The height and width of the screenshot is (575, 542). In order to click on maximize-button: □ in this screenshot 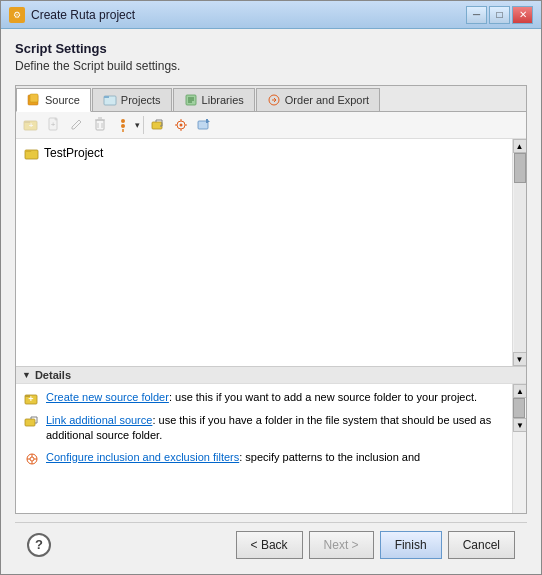, I will do `click(500, 15)`.